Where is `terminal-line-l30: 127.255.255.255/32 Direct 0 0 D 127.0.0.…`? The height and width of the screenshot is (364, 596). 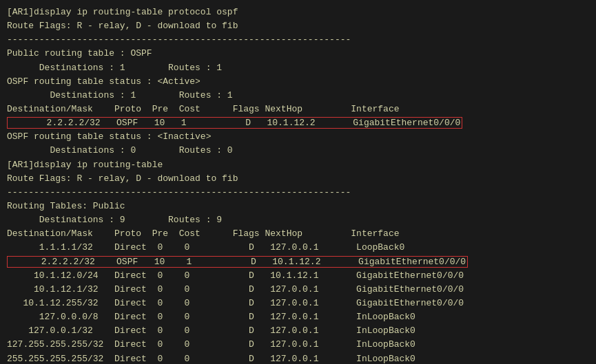 terminal-line-l30: 127.255.255.255/32 Direct 0 0 D 127.0.0.… is located at coordinates (298, 345).